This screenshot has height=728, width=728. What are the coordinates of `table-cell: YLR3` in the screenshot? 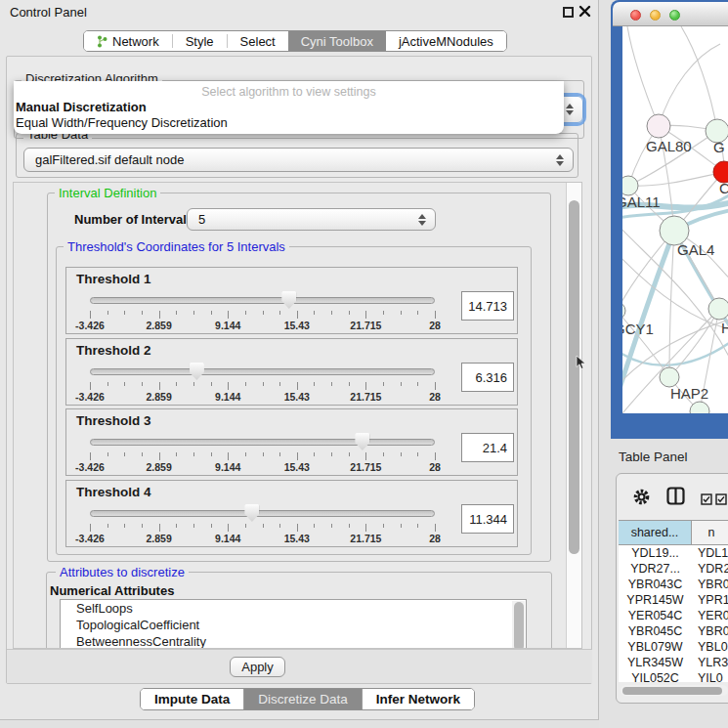 It's located at (709, 663).